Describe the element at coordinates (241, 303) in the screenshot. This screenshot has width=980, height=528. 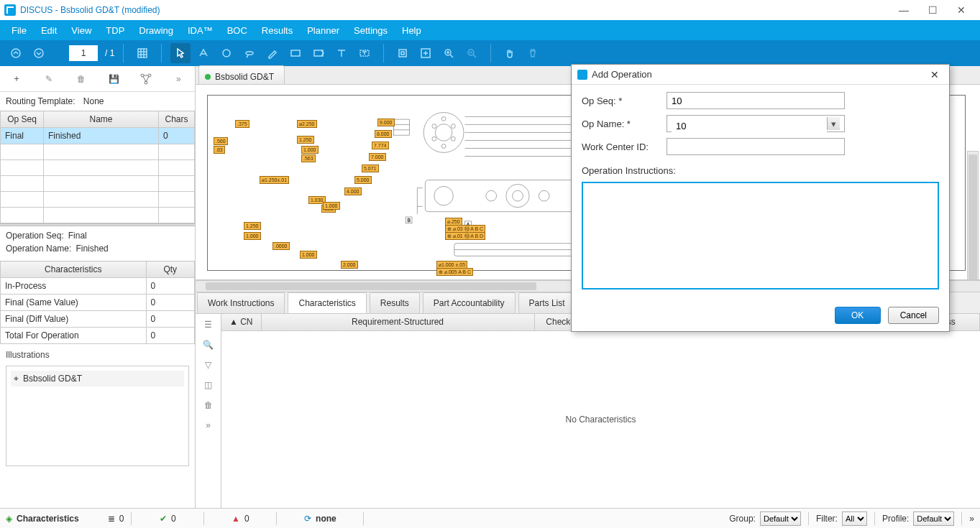
I see `tab-work-instructions: Work Instructions` at that location.